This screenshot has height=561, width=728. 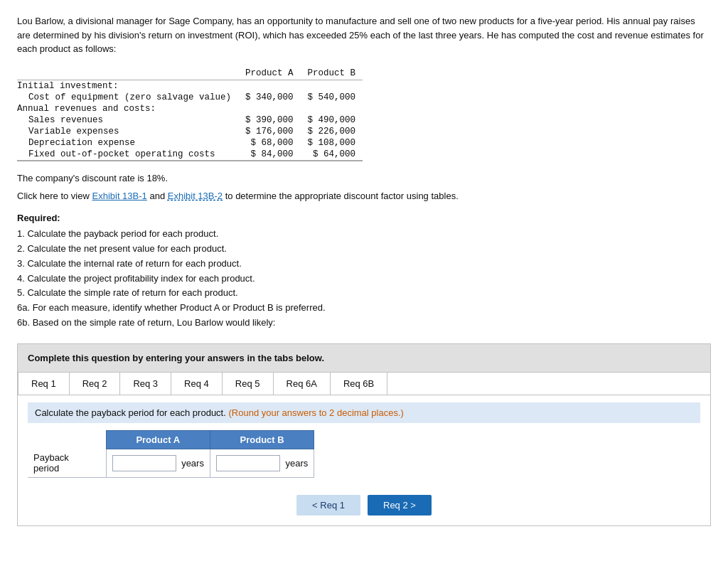 I want to click on complete-this-question-box: Complete this question by entering your …, so click(x=364, y=358).